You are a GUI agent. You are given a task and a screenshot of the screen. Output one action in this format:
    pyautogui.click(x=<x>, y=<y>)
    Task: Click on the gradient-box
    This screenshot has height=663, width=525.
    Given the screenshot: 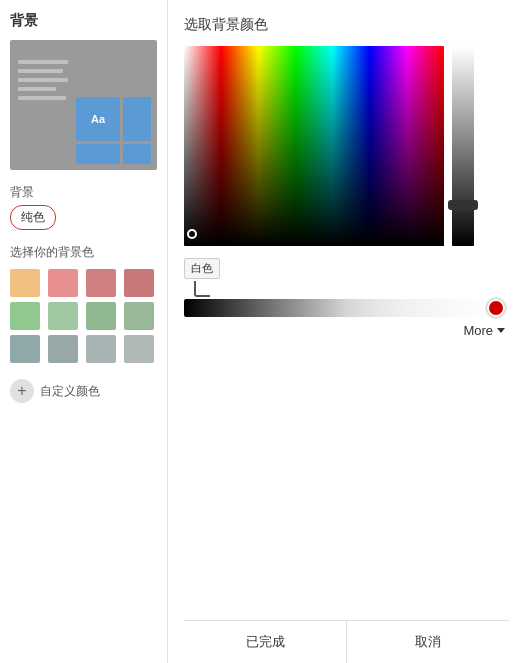 What is the action you would take?
    pyautogui.click(x=314, y=146)
    